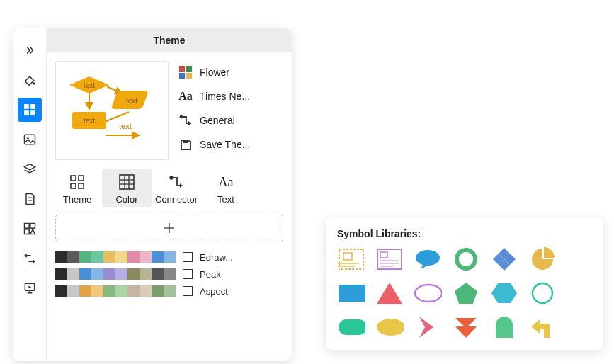 The image size is (614, 364). What do you see at coordinates (30, 169) in the screenshot?
I see `layers-icon` at bounding box center [30, 169].